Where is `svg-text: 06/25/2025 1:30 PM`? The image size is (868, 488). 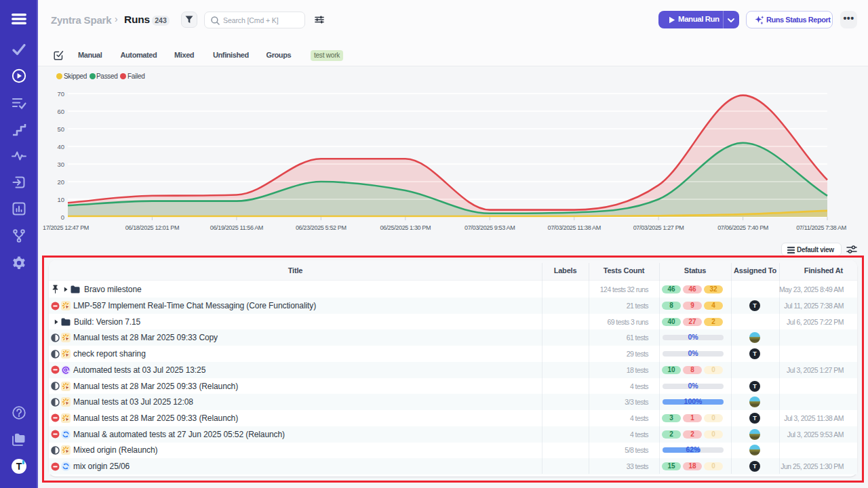
svg-text: 06/25/2025 1:30 PM is located at coordinates (406, 228).